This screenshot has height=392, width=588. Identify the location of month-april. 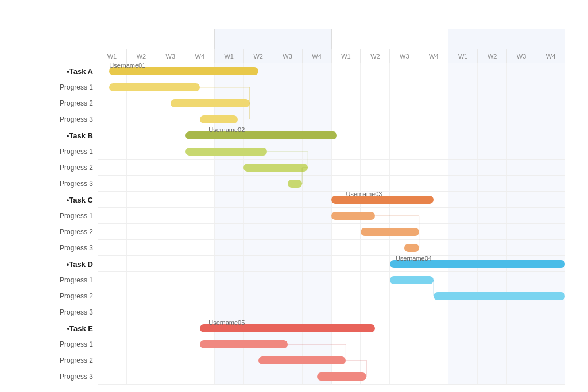
(506, 39).